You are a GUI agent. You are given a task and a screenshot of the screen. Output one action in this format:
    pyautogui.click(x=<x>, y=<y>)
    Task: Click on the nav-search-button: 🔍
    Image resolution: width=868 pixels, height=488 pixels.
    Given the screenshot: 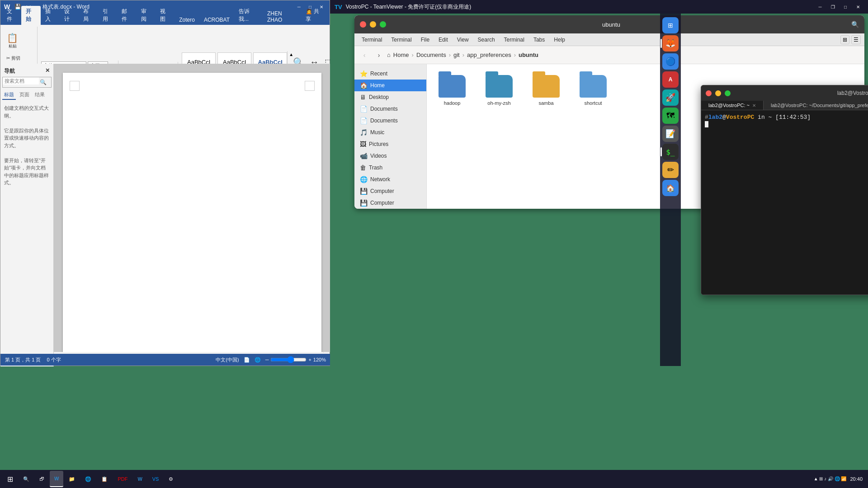 What is the action you would take?
    pyautogui.click(x=43, y=82)
    